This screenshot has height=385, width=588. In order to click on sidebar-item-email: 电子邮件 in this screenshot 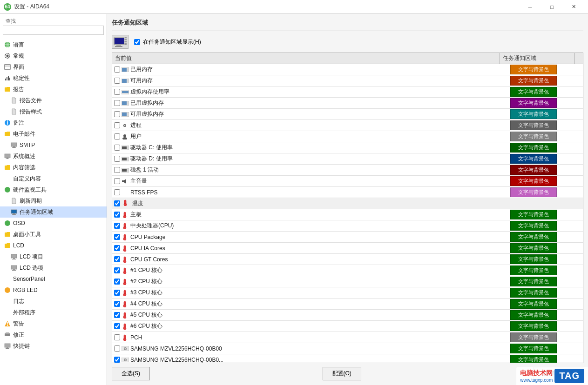, I will do `click(53, 134)`.